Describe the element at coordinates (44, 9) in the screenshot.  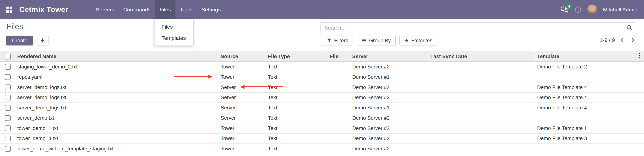
I see `app-brand: Cetmix Tower` at that location.